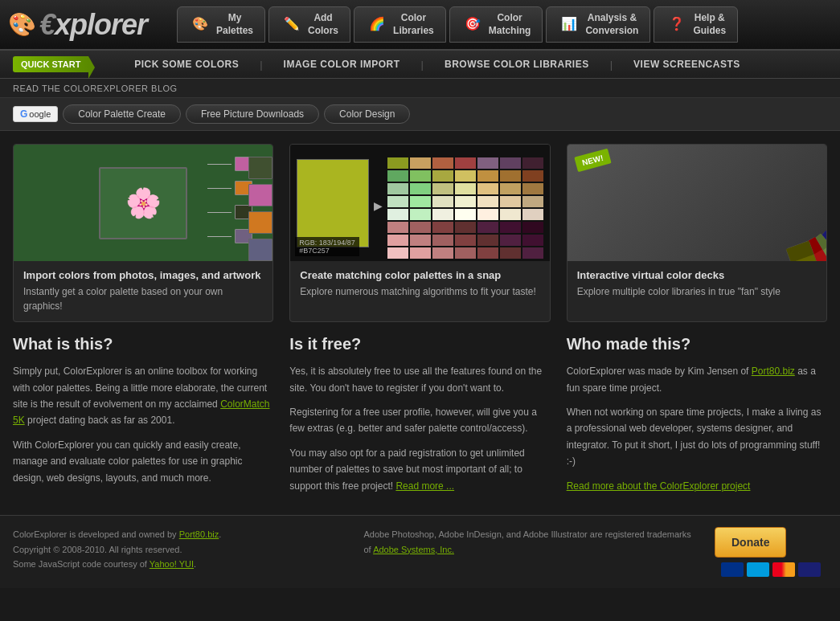  I want to click on donate-payment-icons, so click(771, 570).